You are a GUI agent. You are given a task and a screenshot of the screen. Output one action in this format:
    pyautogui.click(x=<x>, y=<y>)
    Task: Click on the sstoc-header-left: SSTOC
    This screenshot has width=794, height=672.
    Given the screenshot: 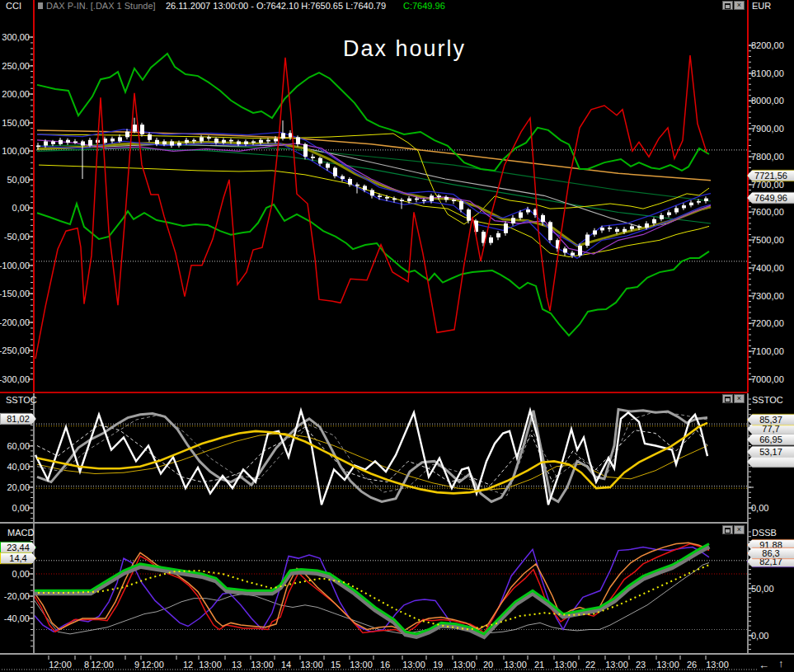 What is the action you would take?
    pyautogui.click(x=21, y=400)
    